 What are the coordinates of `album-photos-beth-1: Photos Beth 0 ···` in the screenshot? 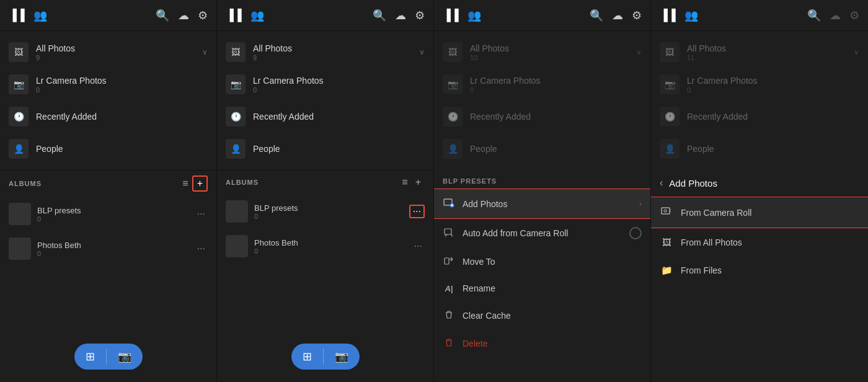 It's located at (108, 249).